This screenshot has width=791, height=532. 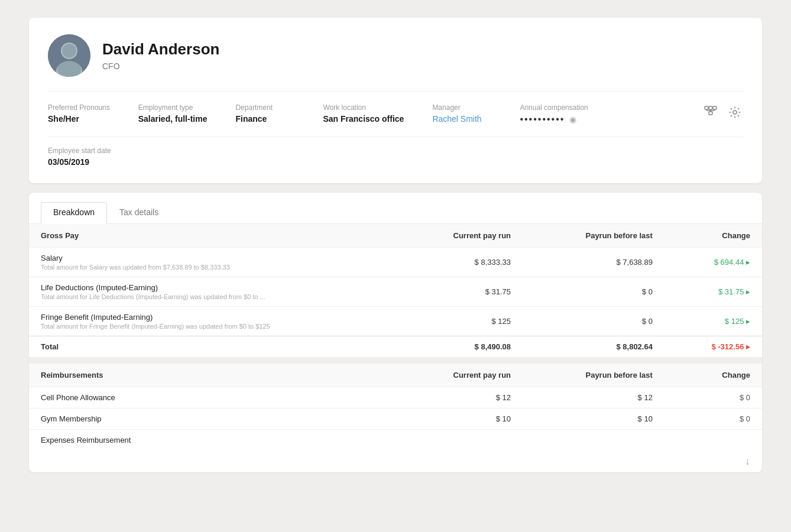 What do you see at coordinates (161, 66) in the screenshot?
I see `profile-job-title: CFO` at bounding box center [161, 66].